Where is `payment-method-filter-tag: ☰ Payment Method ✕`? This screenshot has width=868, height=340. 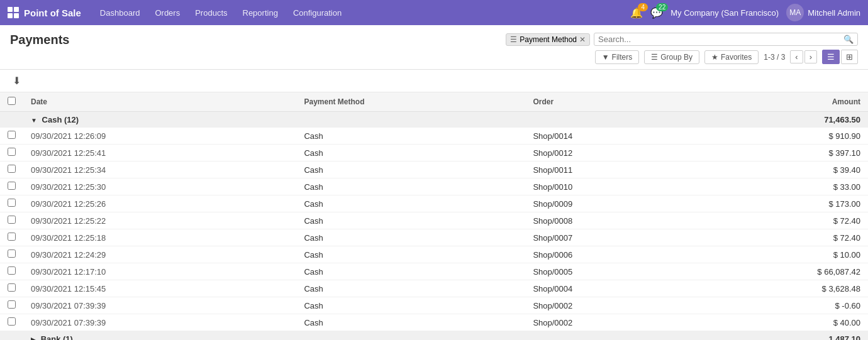 payment-method-filter-tag: ☰ Payment Method ✕ is located at coordinates (548, 40).